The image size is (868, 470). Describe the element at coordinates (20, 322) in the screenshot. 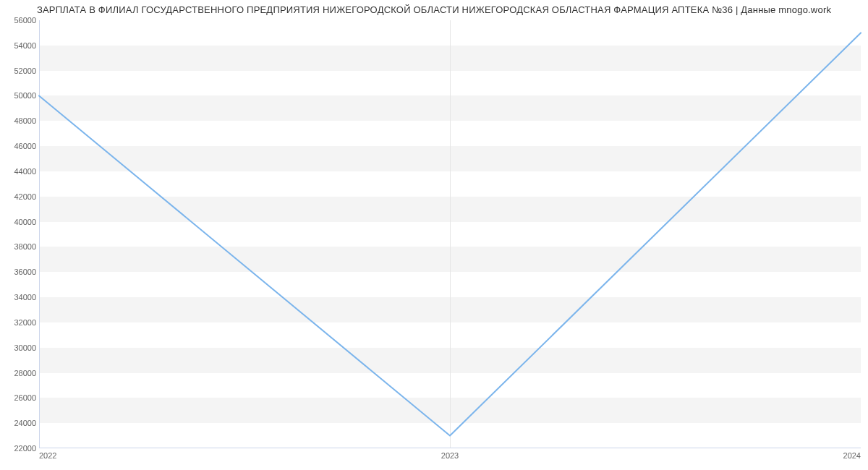

I see `y-tick-label: 32000` at that location.